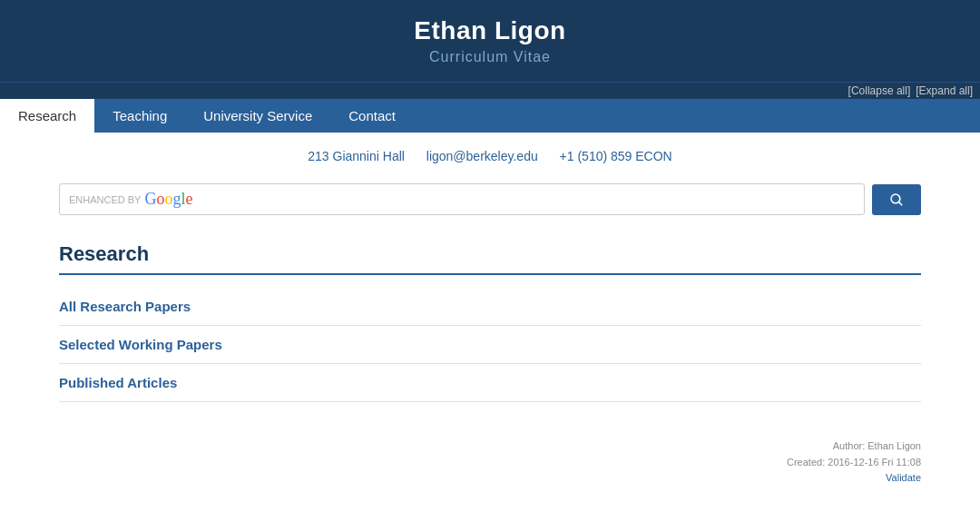 The height and width of the screenshot is (522, 980). I want to click on cv-subtitle: Curriculum Vitae, so click(490, 57).